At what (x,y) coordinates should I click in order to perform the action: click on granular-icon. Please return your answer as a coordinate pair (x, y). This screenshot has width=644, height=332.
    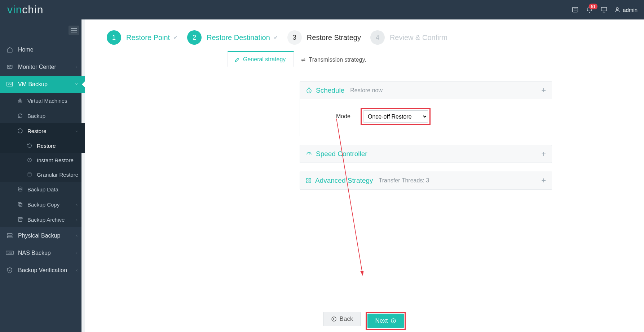
    Looking at the image, I should click on (30, 174).